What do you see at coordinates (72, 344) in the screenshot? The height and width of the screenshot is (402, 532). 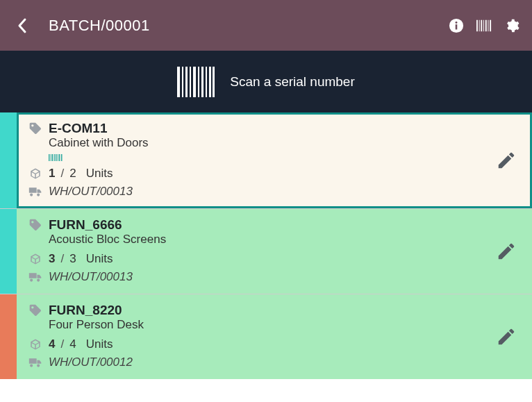 I see `qty-demand: 4` at bounding box center [72, 344].